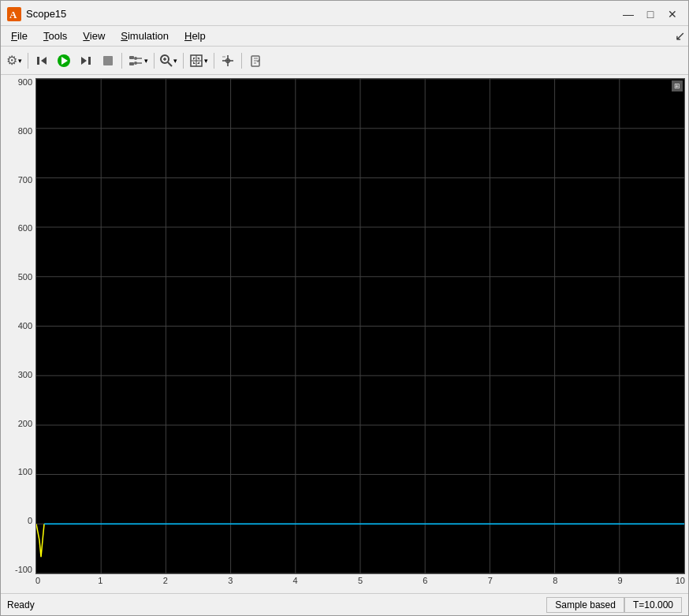 This screenshot has width=689, height=616. What do you see at coordinates (18, 131) in the screenshot?
I see `y-label-800: 800` at bounding box center [18, 131].